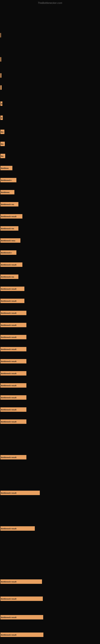 The image size is (100, 644). Describe the element at coordinates (6, 168) in the screenshot. I see `bar-fill: Bottlene` at that location.